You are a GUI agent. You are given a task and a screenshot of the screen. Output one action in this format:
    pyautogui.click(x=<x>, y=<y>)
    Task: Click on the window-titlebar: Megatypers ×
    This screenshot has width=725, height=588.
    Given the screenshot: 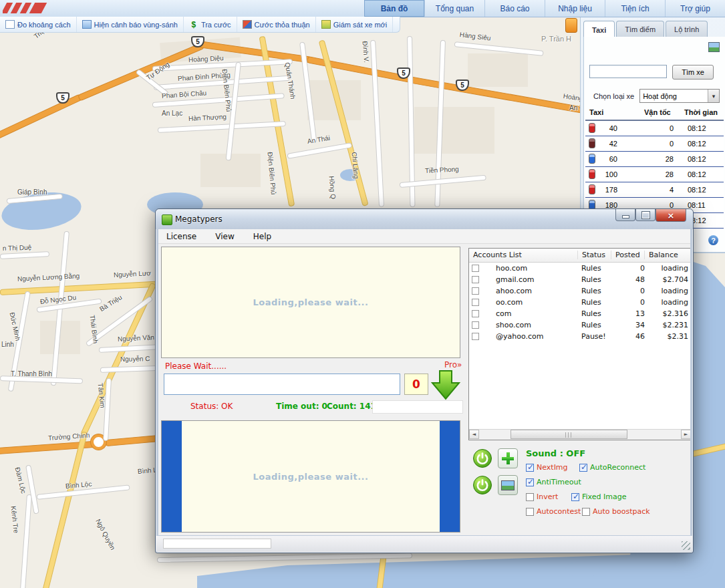 What is the action you would take?
    pyautogui.click(x=424, y=219)
    